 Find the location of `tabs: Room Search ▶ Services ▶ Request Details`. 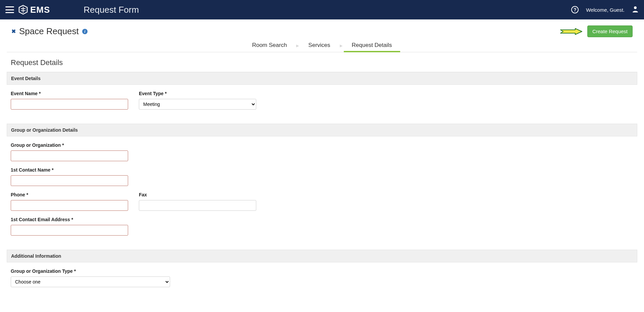

tabs: Room Search ▶ Services ▶ Request Details is located at coordinates (322, 46).